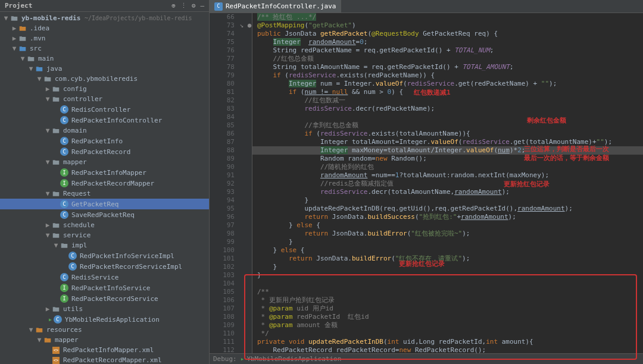 The image size is (643, 364). What do you see at coordinates (281, 6) in the screenshot?
I see `tab-label: RedPacketInfoController.java` at bounding box center [281, 6].